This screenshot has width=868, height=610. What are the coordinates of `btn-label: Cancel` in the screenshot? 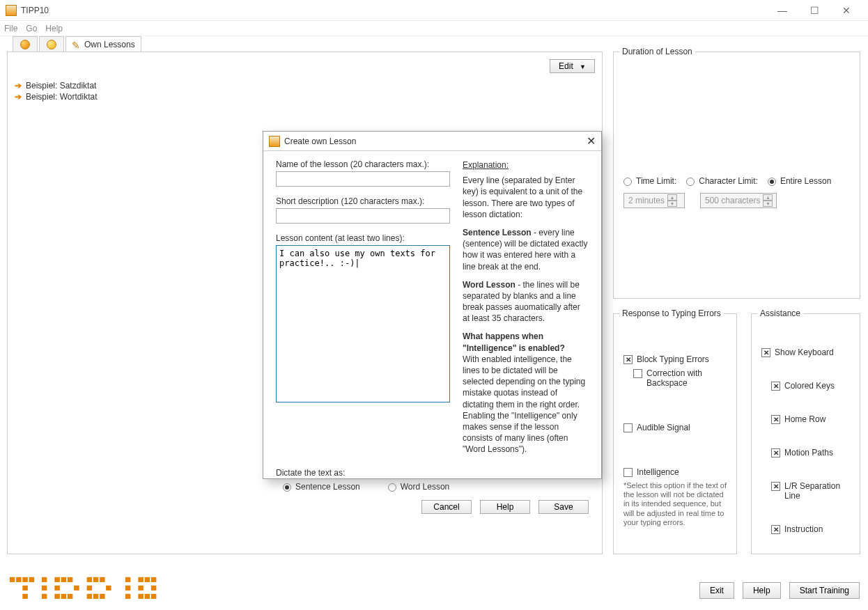 It's located at (446, 507).